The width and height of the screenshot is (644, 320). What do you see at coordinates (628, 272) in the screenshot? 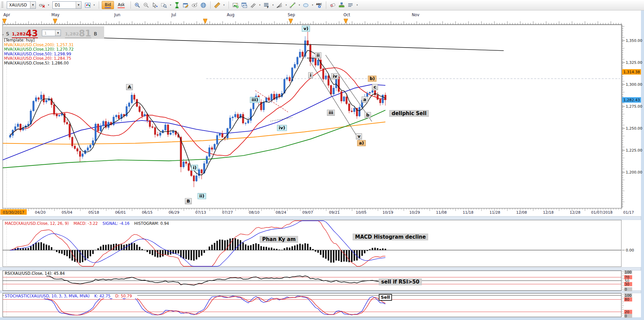
I see `rsi-level-label: 100` at bounding box center [628, 272].